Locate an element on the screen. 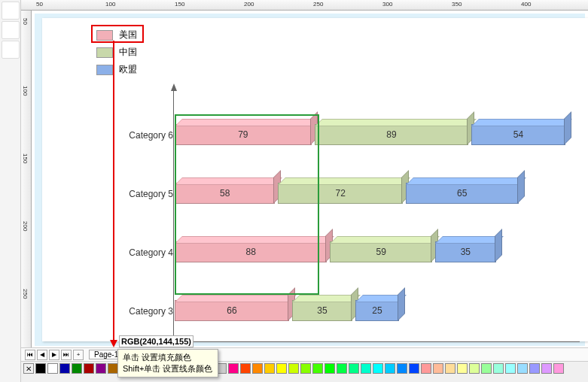 The width and height of the screenshot is (588, 382). legend-item: 欧盟 is located at coordinates (123, 69).